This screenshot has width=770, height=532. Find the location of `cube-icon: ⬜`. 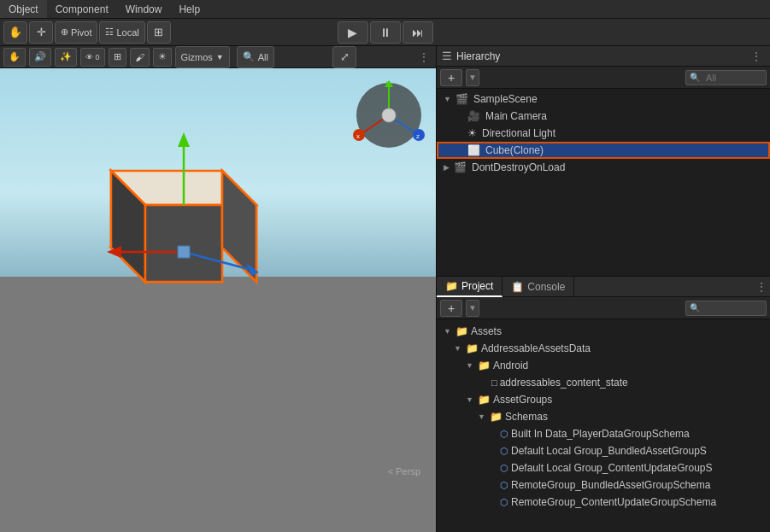

cube-icon: ⬜ is located at coordinates (473, 150).